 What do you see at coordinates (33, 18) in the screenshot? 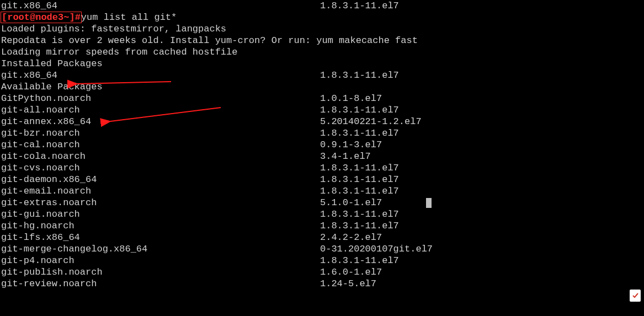
I see `prompt-at: @` at bounding box center [33, 18].